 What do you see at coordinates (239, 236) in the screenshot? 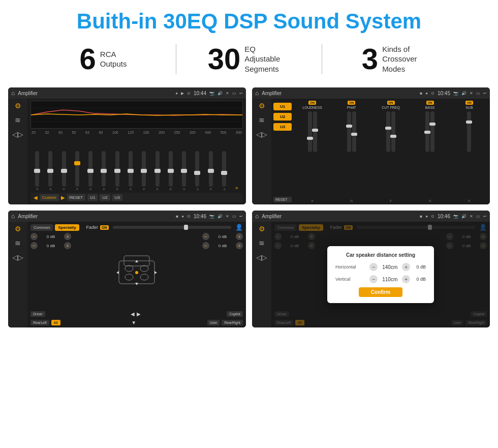
I see `vol-plus-3: +` at bounding box center [239, 236].